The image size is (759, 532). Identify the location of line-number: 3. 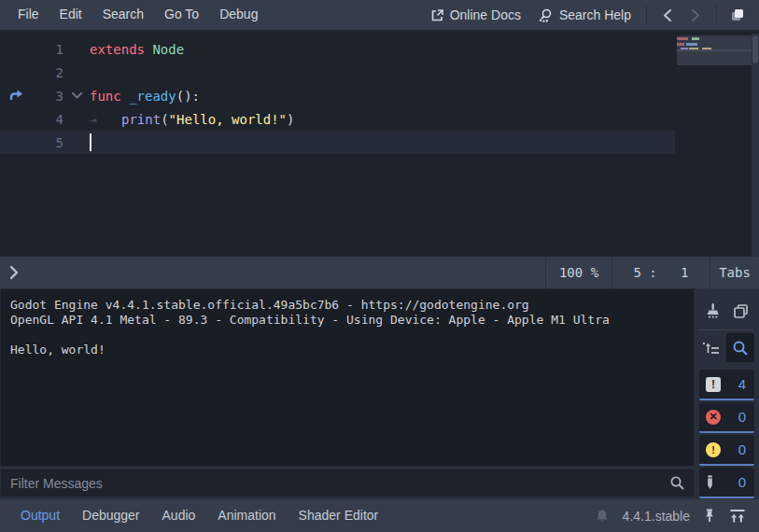
(49, 96).